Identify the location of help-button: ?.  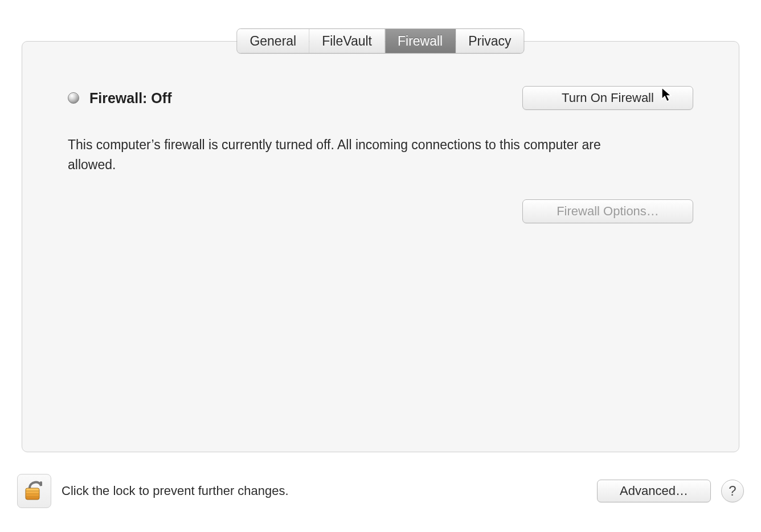
(733, 491).